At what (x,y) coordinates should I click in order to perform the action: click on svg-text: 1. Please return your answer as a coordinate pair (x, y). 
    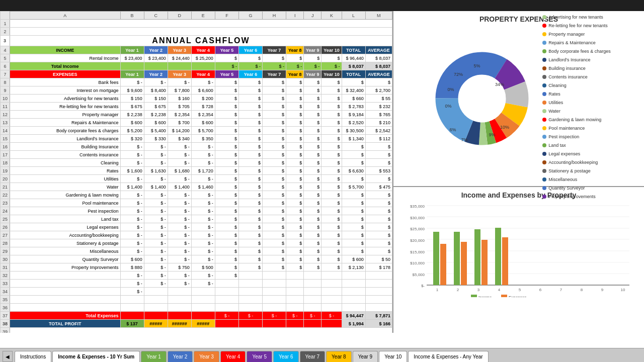
    Looking at the image, I should click on (438, 290).